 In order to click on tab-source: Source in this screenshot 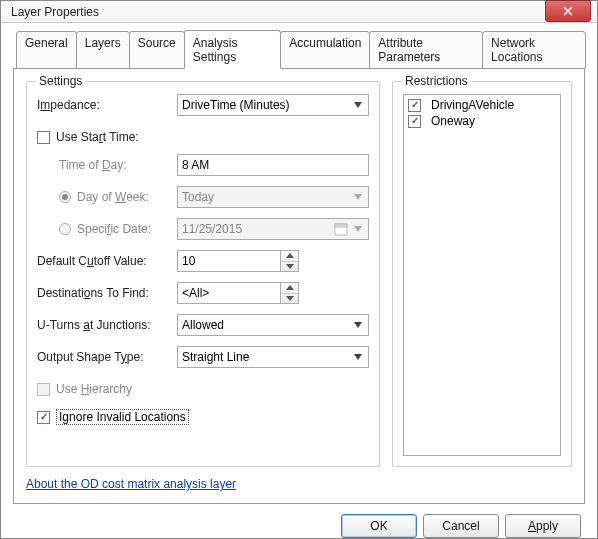, I will do `click(157, 50)`.